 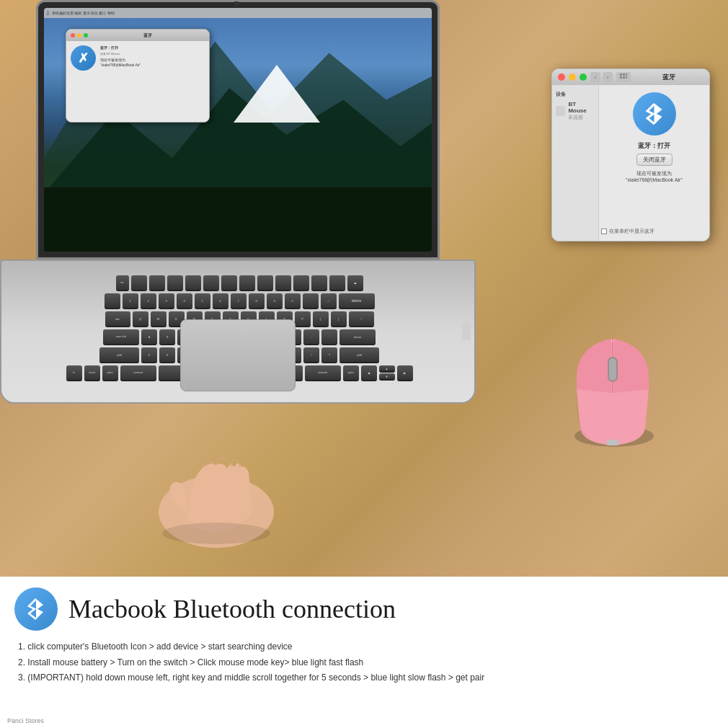 I want to click on info-header: Macbook Bluetooth connection, so click(x=364, y=609).